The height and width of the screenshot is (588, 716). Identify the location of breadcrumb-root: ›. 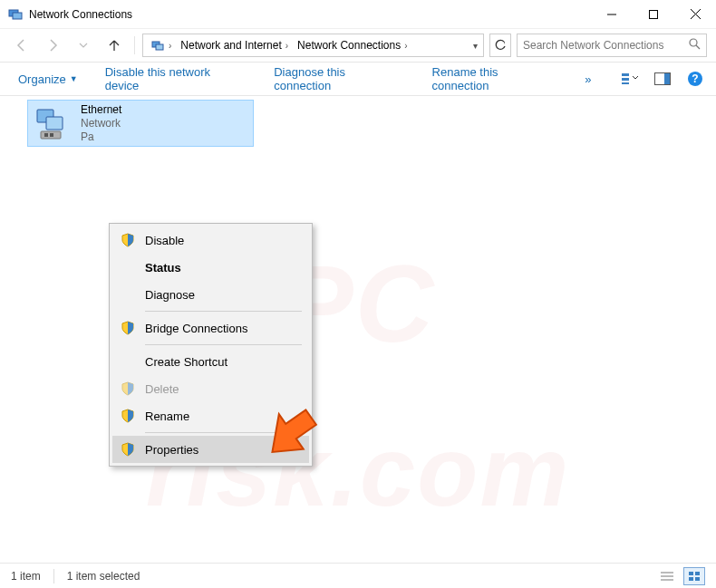
(161, 45).